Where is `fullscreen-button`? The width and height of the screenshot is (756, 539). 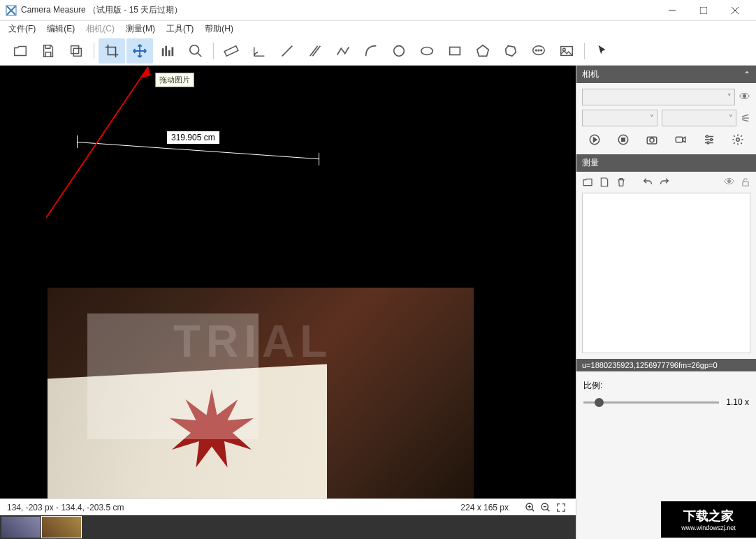 fullscreen-button is located at coordinates (561, 508).